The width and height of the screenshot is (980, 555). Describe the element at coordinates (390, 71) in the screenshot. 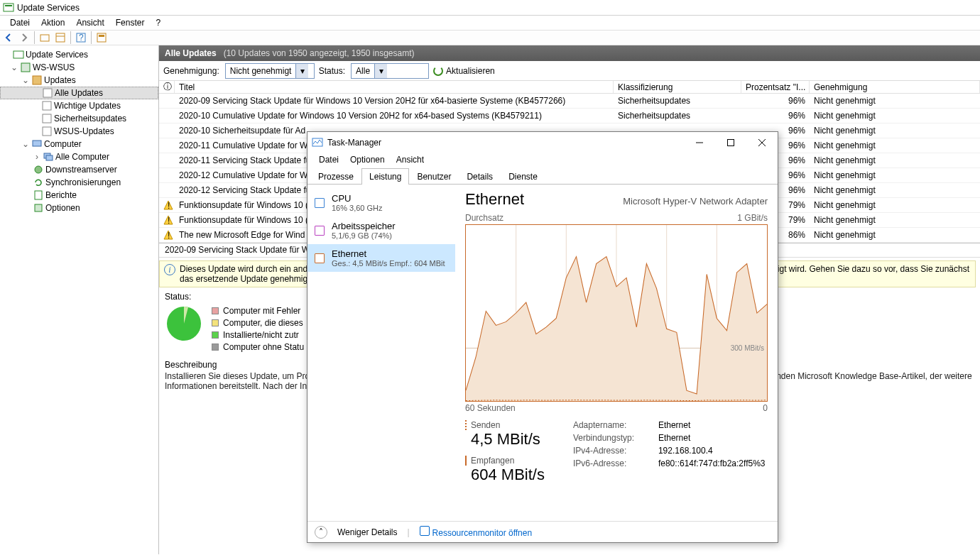

I see `status-combo: Alle▾` at that location.